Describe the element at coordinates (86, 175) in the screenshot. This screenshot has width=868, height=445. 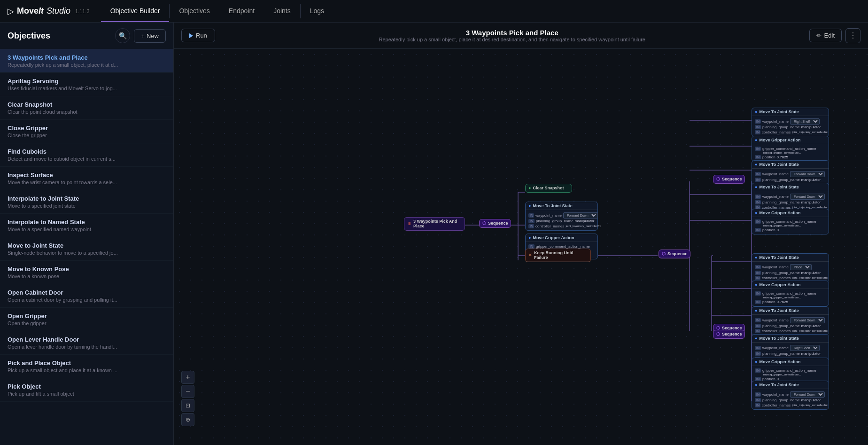
I see `sidebar-item-title: Inspect Surface` at that location.